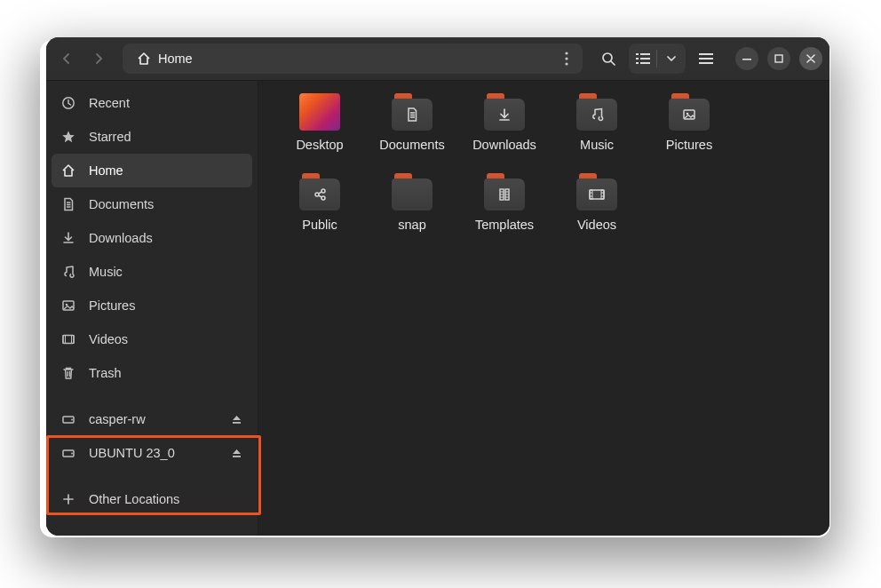 This screenshot has width=881, height=588. What do you see at coordinates (320, 112) in the screenshot?
I see `desktop-icon` at bounding box center [320, 112].